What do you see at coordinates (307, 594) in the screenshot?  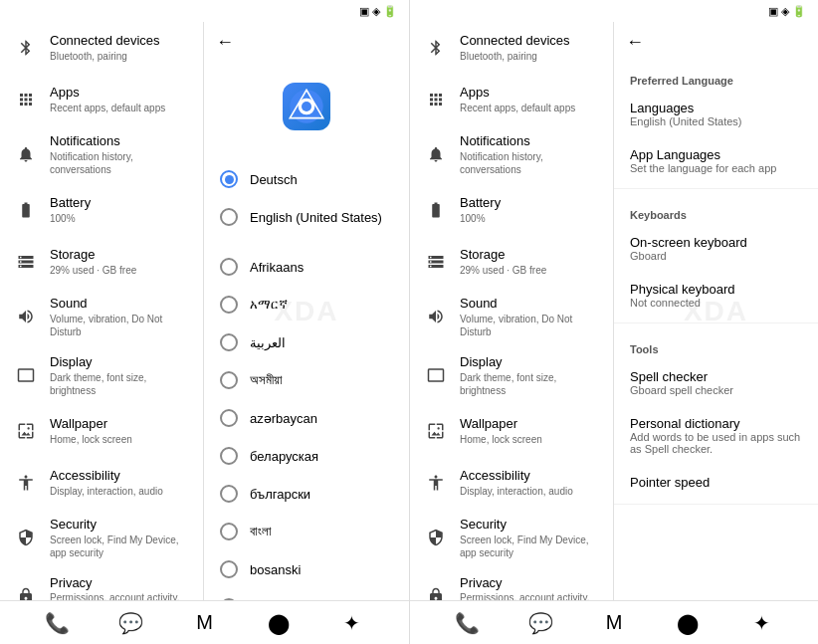 I see `lang-item: català` at bounding box center [307, 594].